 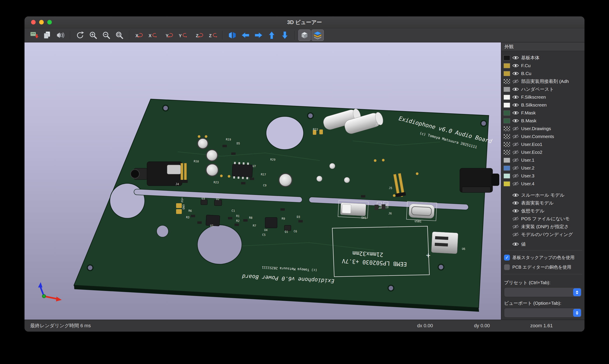 I want to click on layer-row: 表面実装モデル, so click(x=543, y=203).